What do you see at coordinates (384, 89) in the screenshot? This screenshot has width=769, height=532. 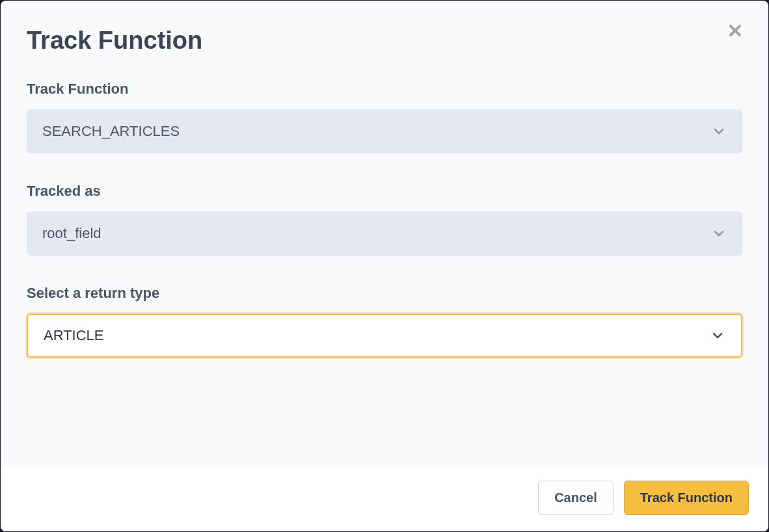 I see `track-function-label: Track Function` at bounding box center [384, 89].